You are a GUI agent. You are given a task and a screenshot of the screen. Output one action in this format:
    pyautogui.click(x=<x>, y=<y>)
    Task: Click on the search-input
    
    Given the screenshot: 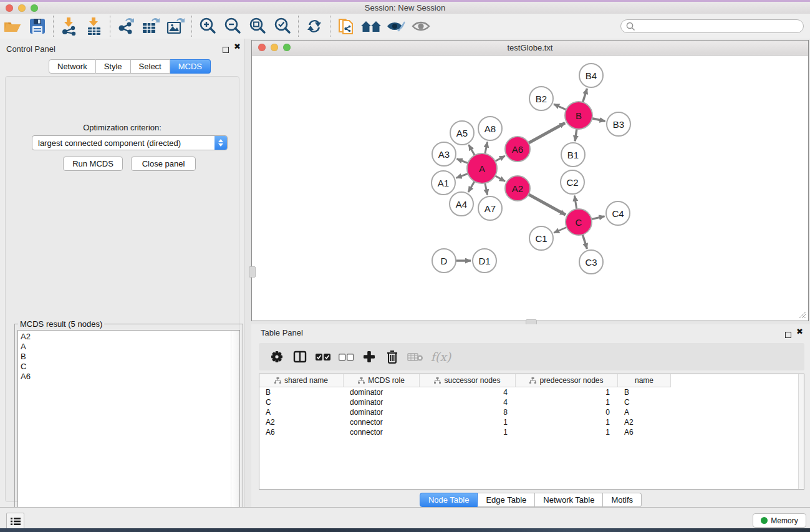 What is the action you would take?
    pyautogui.click(x=712, y=26)
    